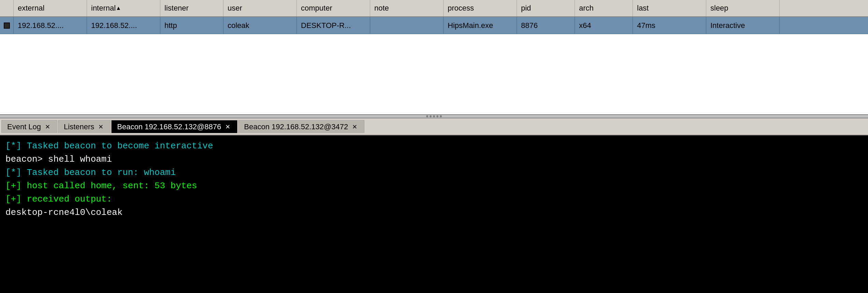 Image resolution: width=868 pixels, height=293 pixels. Describe the element at coordinates (29, 127) in the screenshot. I see `tab-event-log: Event Log✕` at that location.